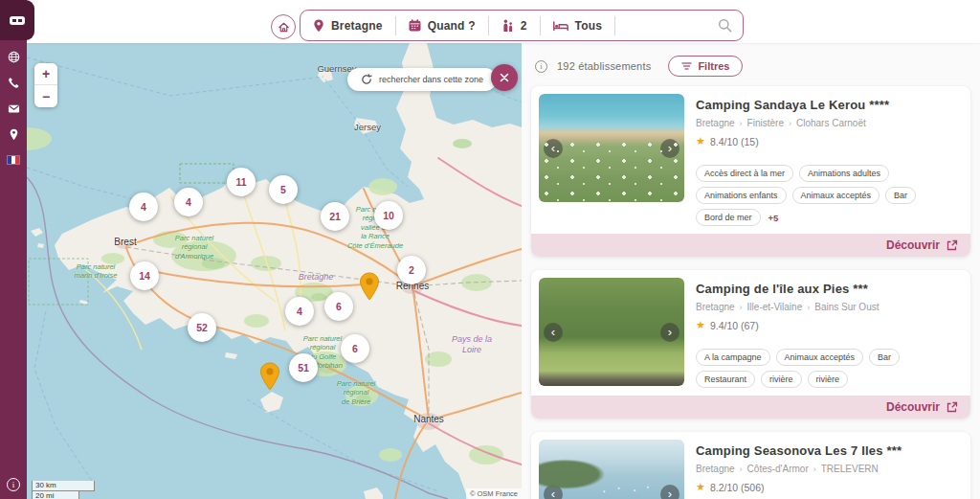  Describe the element at coordinates (725, 25) in the screenshot. I see `search-icon` at that location.